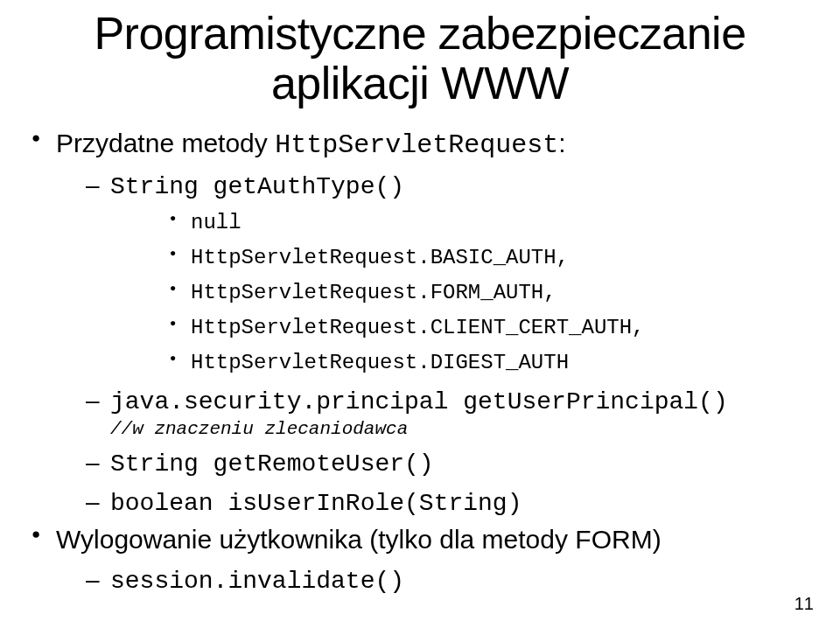 The width and height of the screenshot is (840, 628). Describe the element at coordinates (462, 327) in the screenshot. I see `bullet-client-cert-auth: HttpServletRequest.CLIENT_CERT_AUTH,` at that location.